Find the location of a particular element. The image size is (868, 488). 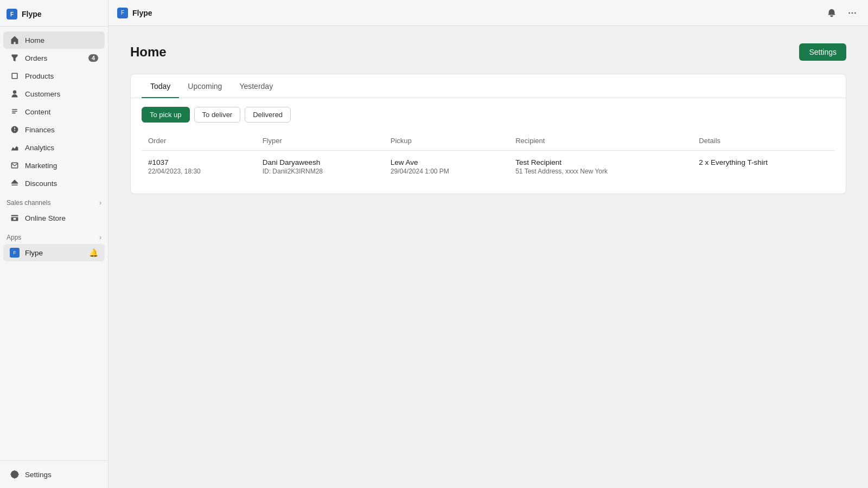

order-cell: #1037 22/04/2023, 18:30 is located at coordinates (199, 167).